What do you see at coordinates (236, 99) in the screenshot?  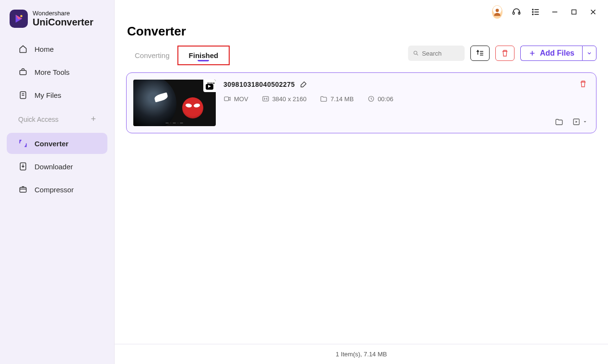 I see `file-format: MOV` at bounding box center [236, 99].